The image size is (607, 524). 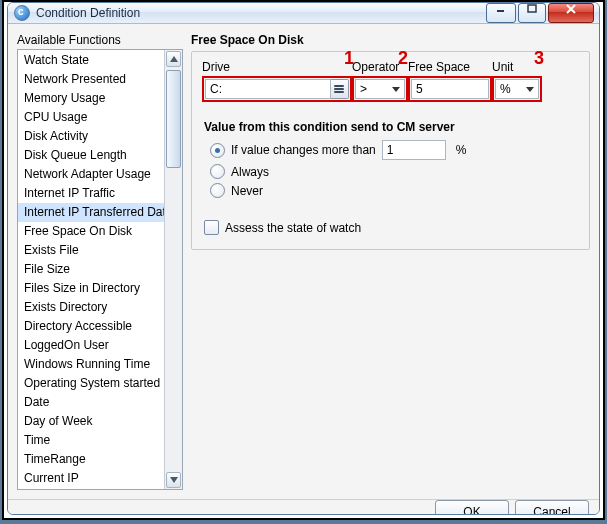 I want to click on list-item: Windows Running Time, so click(x=91, y=364).